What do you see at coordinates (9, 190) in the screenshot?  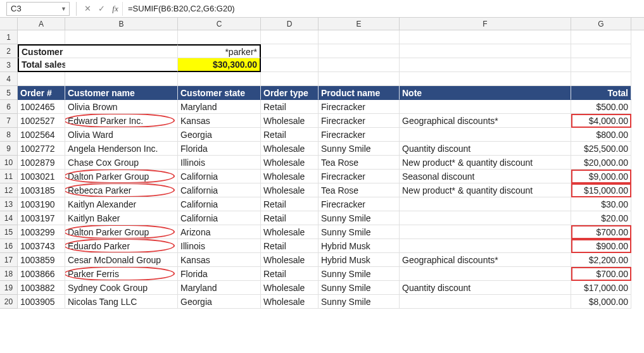 I see `row-header: 12` at bounding box center [9, 190].